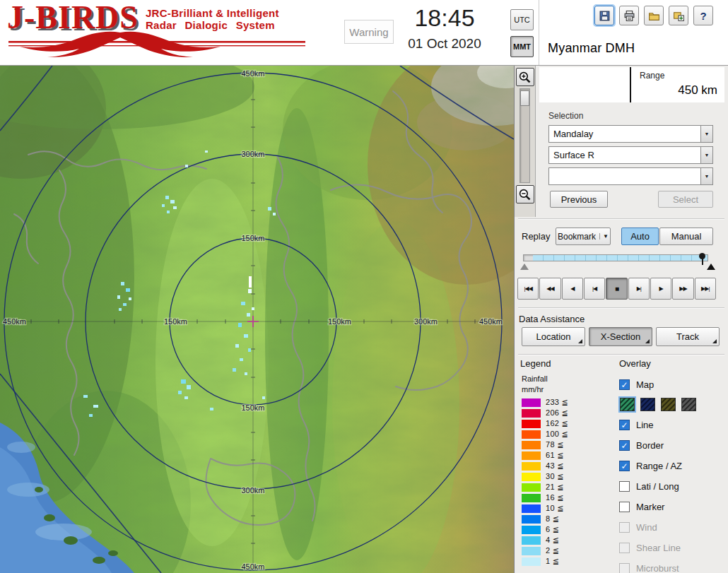 This screenshot has height=573, width=728. Describe the element at coordinates (553, 336) in the screenshot. I see `button-label: Location` at that location.